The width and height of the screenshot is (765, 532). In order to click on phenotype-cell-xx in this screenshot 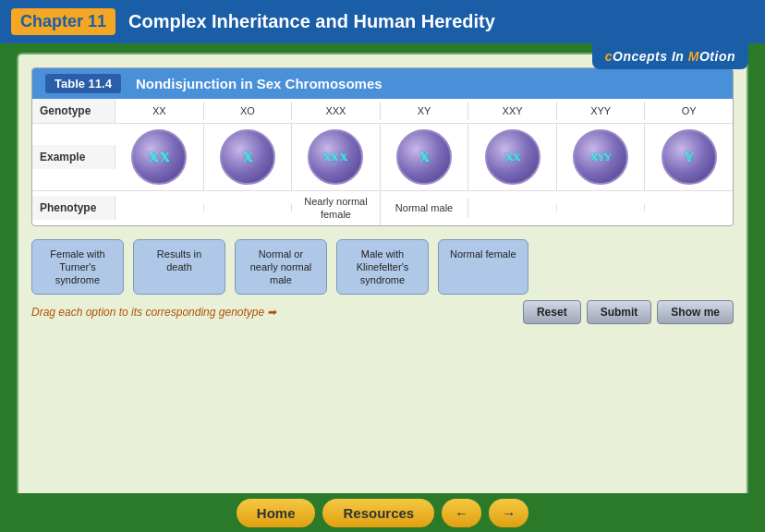, I will do `click(160, 208)`.